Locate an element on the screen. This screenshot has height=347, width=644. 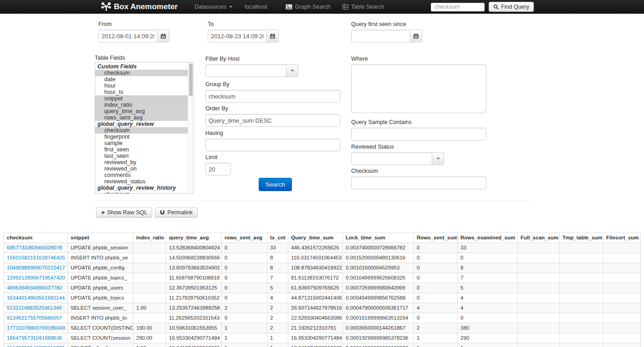
field-option: date is located at coordinates (141, 79).